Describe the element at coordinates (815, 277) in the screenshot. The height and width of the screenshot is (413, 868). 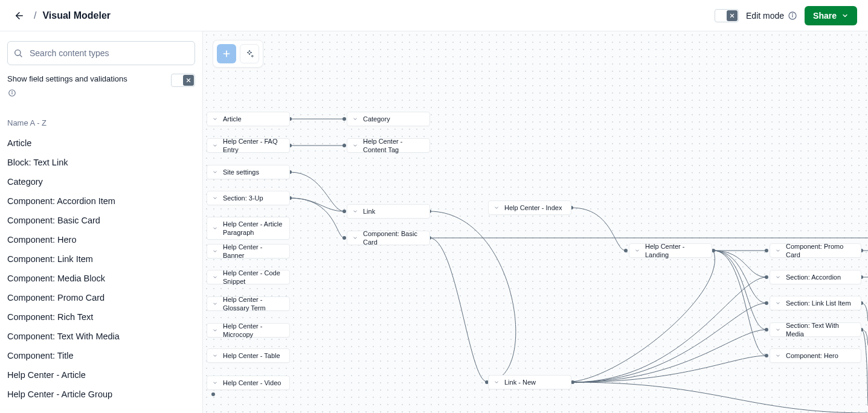
I see `node-section-accordion: Section: Accordion` at that location.